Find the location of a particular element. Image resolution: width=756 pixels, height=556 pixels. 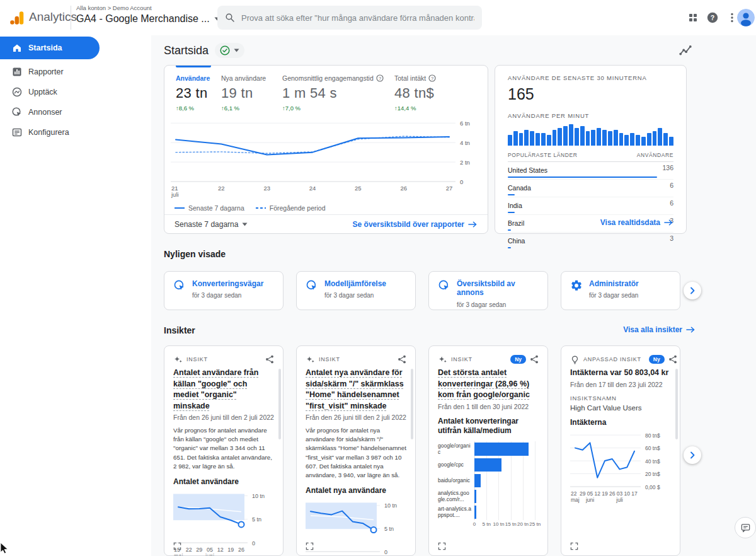

insight-chart-title: Antalet användare is located at coordinates (224, 482).